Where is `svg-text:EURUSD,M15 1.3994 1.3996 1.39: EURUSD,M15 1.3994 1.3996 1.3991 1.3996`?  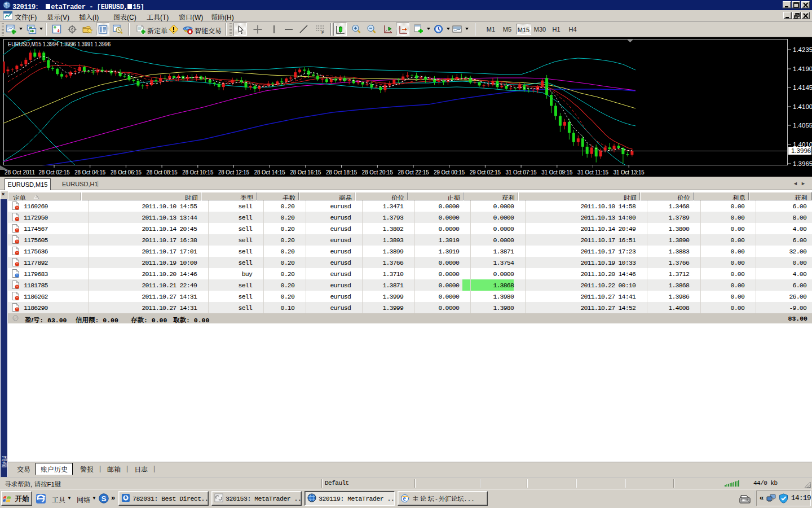
svg-text:EURUSD,M15 1.3994 1.3996 1.39: EURUSD,M15 1.3994 1.3996 1.3991 1.3996 is located at coordinates (59, 44).